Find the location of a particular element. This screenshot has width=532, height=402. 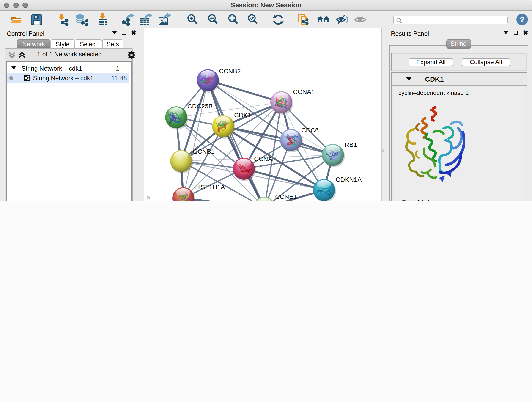

svg-text: CCNA2 is located at coordinates (265, 159).